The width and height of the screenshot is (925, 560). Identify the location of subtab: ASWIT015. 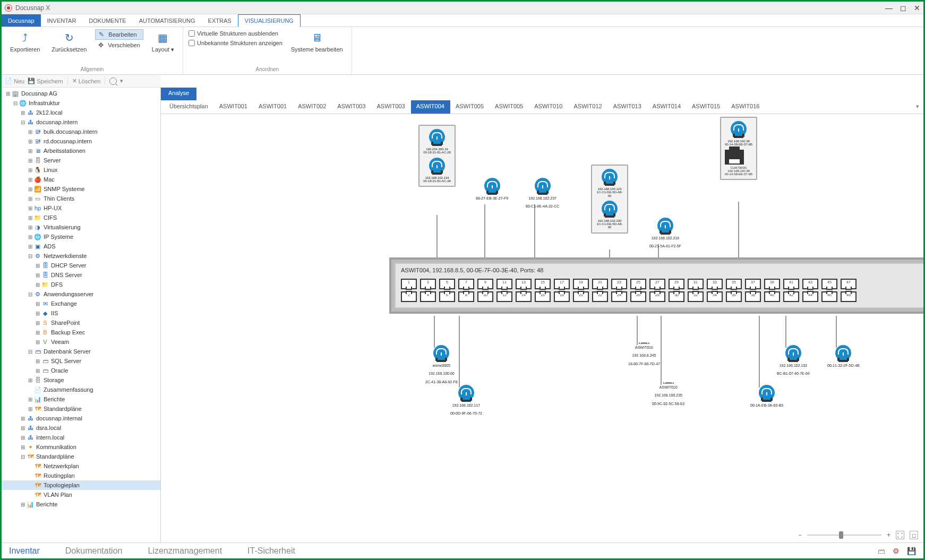
(706, 107).